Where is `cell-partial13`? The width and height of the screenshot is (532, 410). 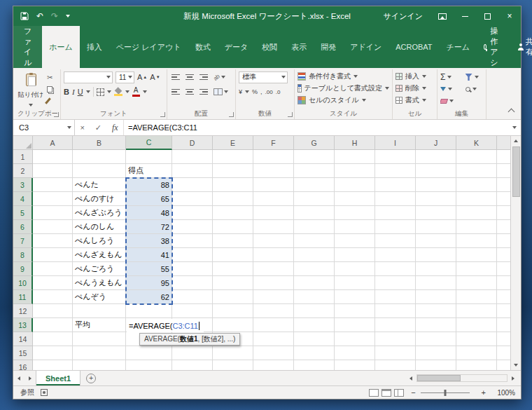
cell-partial13 is located at coordinates (504, 325).